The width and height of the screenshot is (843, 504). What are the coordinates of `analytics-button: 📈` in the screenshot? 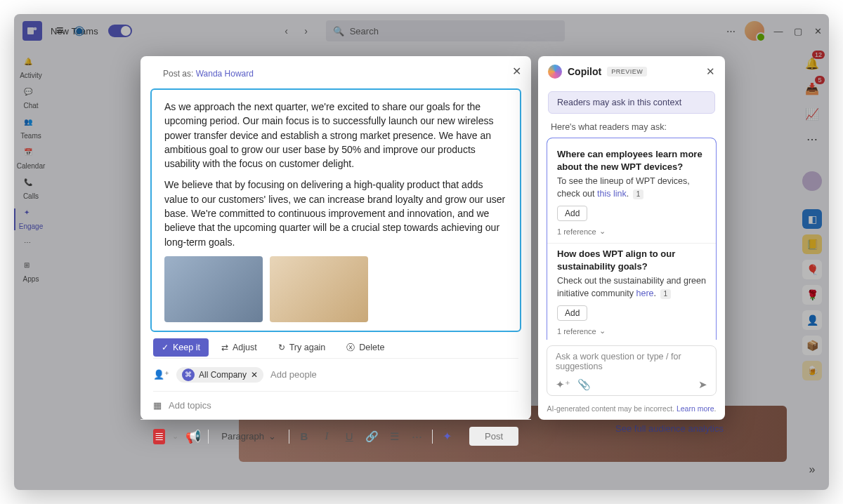 It's located at (812, 114).